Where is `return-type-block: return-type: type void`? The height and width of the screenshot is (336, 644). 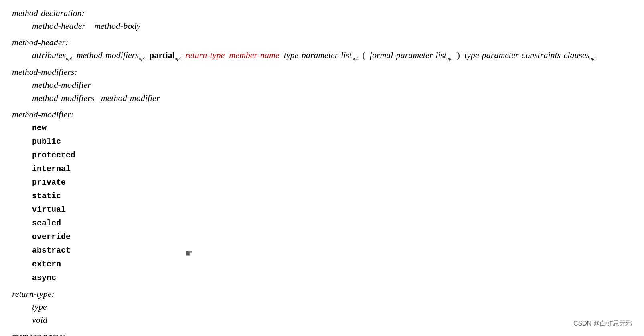 return-type-block: return-type: type void is located at coordinates (322, 308).